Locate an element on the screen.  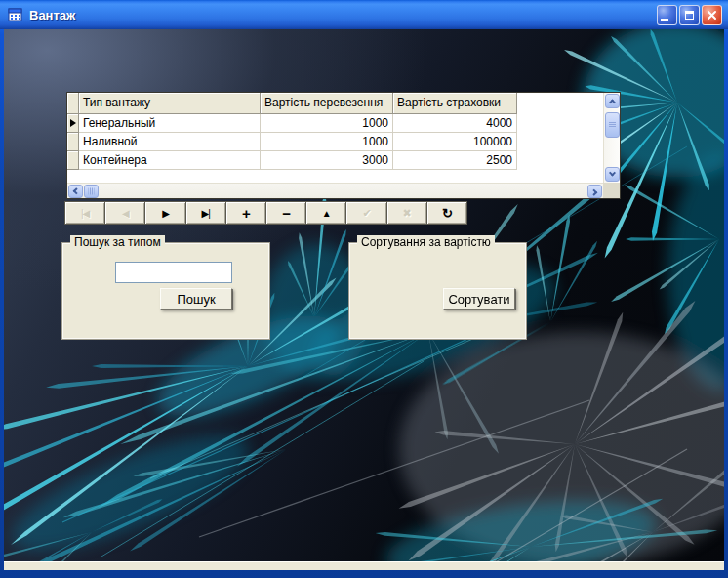
cell-insurance-cost: 2500 is located at coordinates (455, 160).